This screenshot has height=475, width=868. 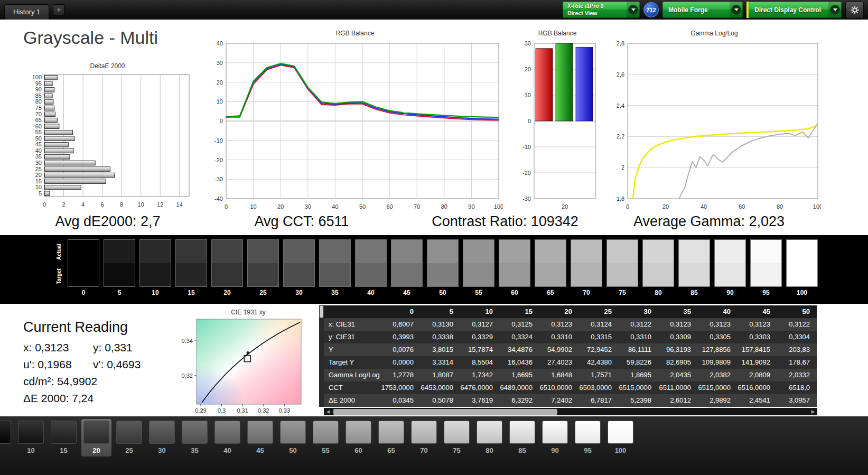 What do you see at coordinates (489, 437) in the screenshot?
I see `pattern-level-button-80: 80` at bounding box center [489, 437].